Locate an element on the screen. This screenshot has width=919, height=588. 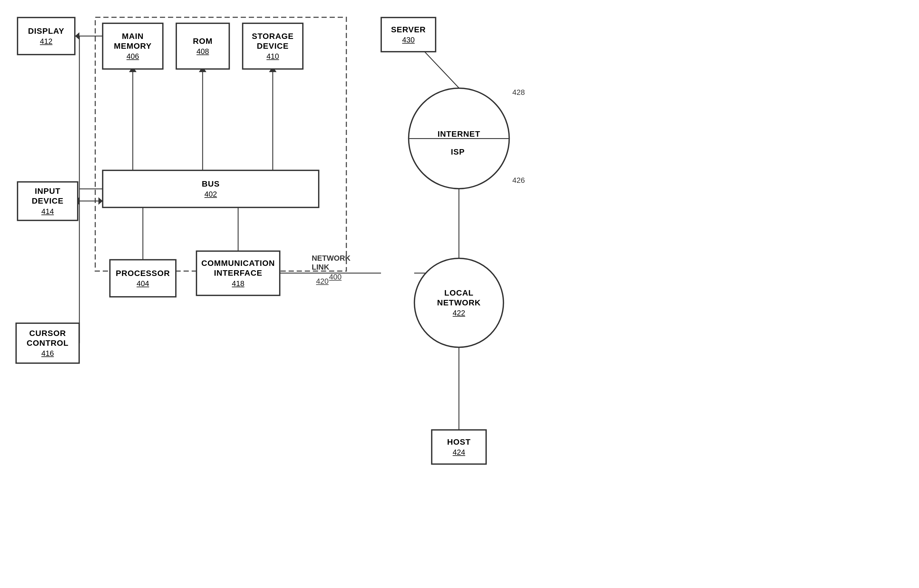
storage-device-box: STORAGEDEVICE 410 is located at coordinates (273, 46).